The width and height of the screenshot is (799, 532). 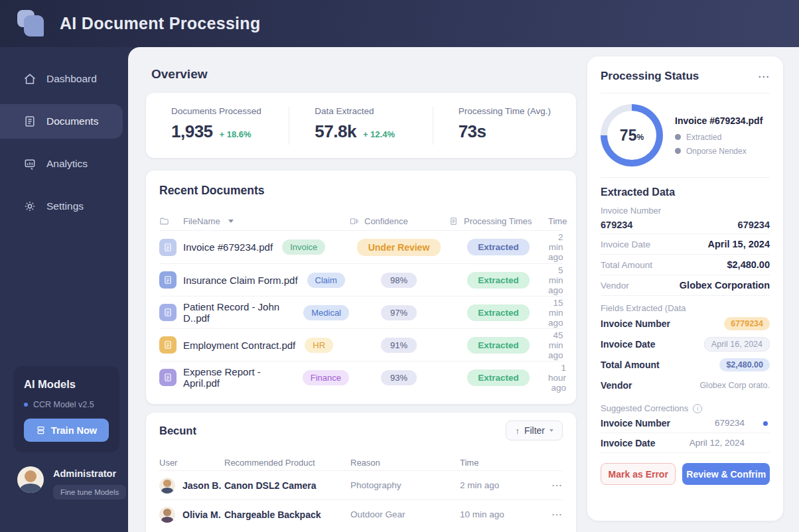 What do you see at coordinates (66, 385) in the screenshot?
I see `ai-models-title: AI Models` at bounding box center [66, 385].